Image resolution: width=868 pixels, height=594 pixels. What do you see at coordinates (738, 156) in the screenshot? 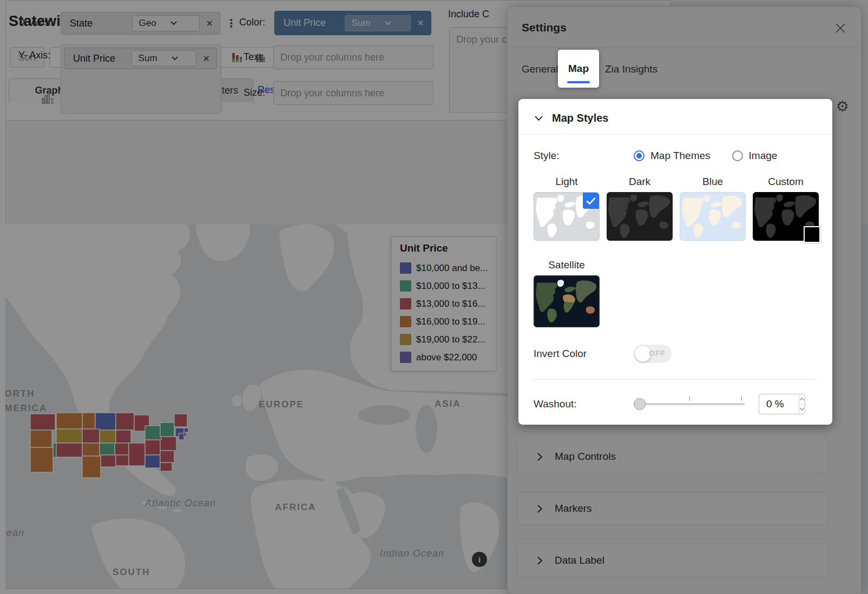
I see `radio-unselected-icon` at bounding box center [738, 156].